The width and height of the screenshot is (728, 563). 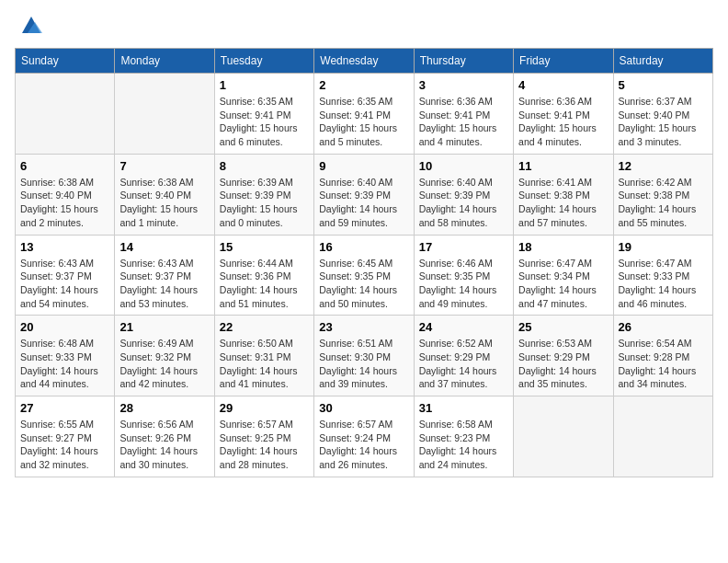 What do you see at coordinates (563, 327) in the screenshot?
I see `day-number: 25` at bounding box center [563, 327].